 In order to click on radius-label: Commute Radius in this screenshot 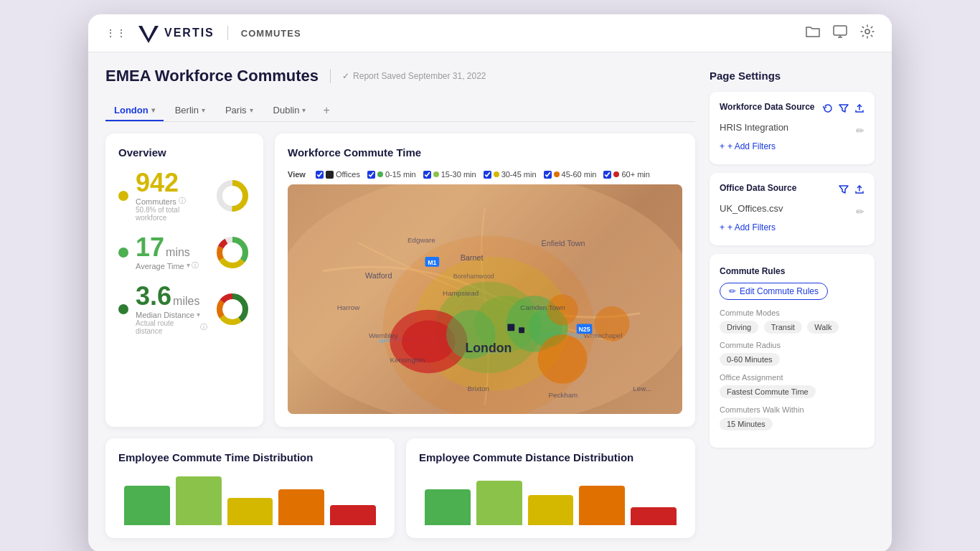, I will do `click(792, 345)`.